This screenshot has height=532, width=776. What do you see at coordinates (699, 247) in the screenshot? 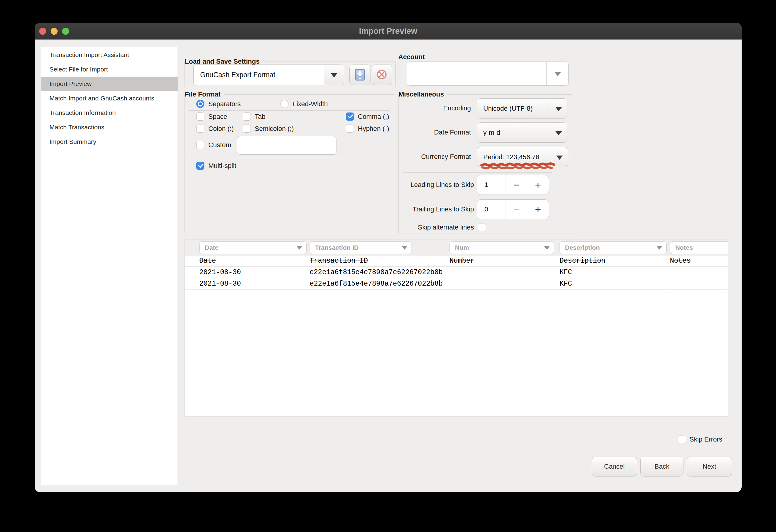
I see `notes-column-dropdown: Notes` at bounding box center [699, 247].